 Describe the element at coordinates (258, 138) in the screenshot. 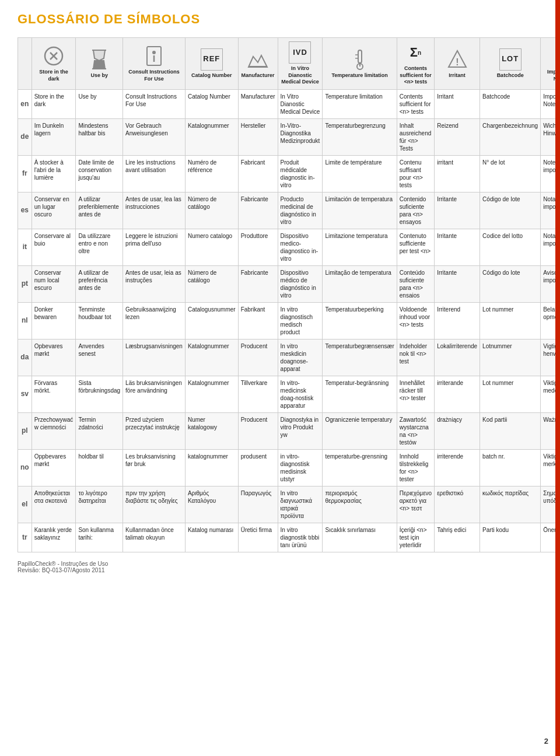

I see `cell-manufacturer: Hersteller` at that location.